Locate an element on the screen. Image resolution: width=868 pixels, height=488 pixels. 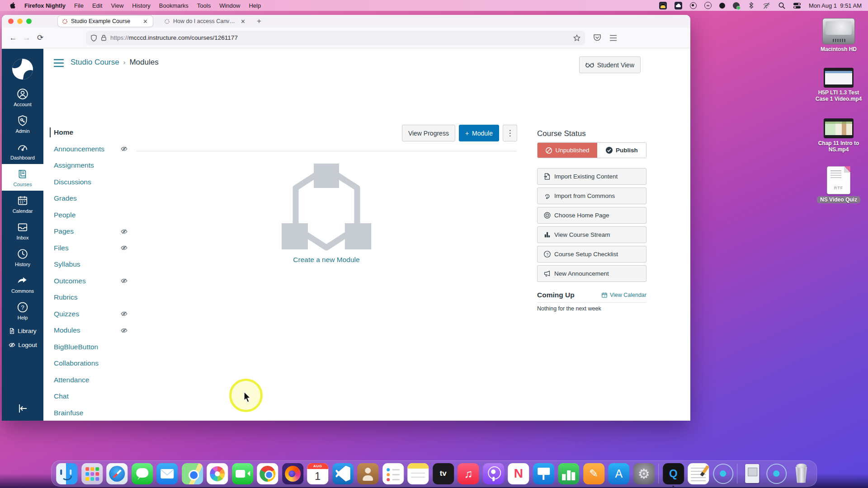
desktop-icon-ns-video-quiz: RTF NS Video Quiz is located at coordinates (839, 185).